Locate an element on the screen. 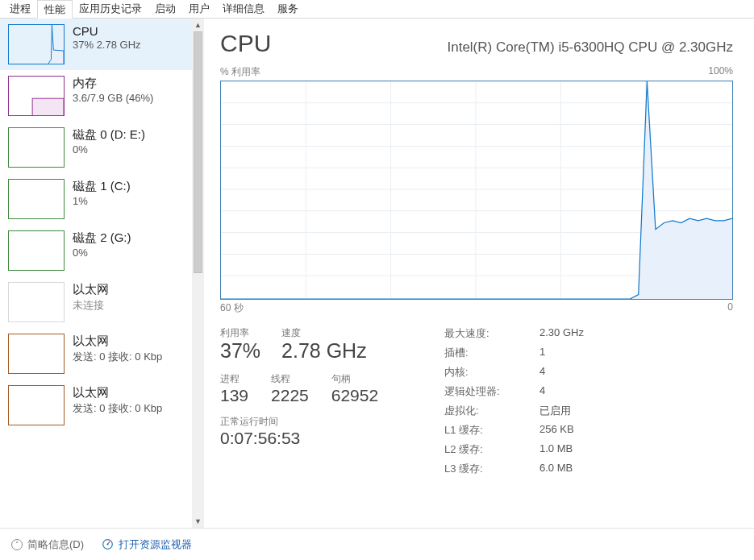  handles-label: 句柄 is located at coordinates (355, 379).